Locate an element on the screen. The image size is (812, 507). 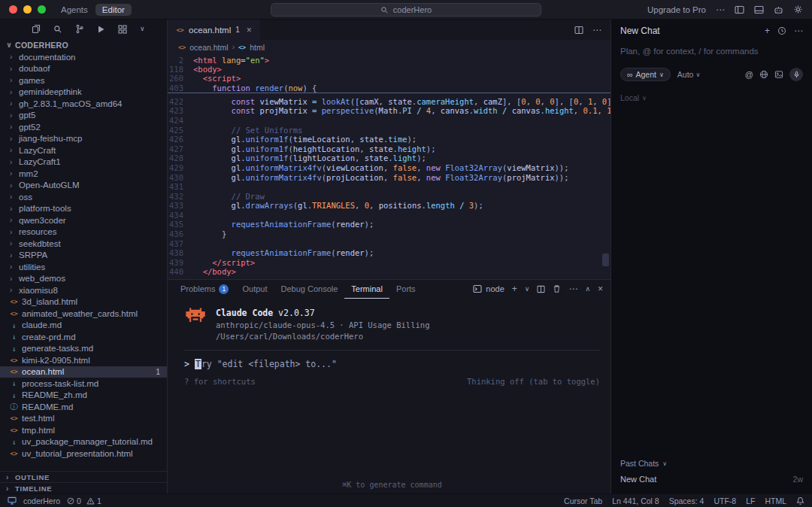
code-line: 260 <script> is located at coordinates (389, 78).